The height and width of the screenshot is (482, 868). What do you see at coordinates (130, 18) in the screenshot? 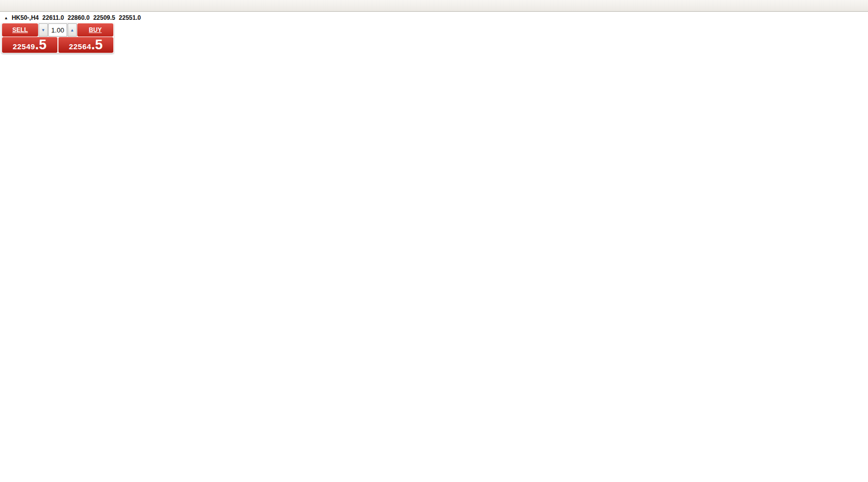
I see `ohlc-close: 22551.0` at bounding box center [130, 18].